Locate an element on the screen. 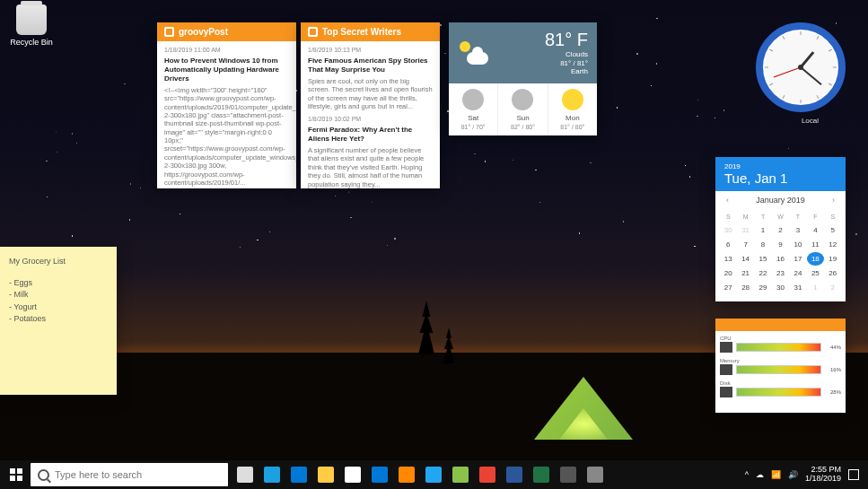  calendar-day: 26 is located at coordinates (833, 273).